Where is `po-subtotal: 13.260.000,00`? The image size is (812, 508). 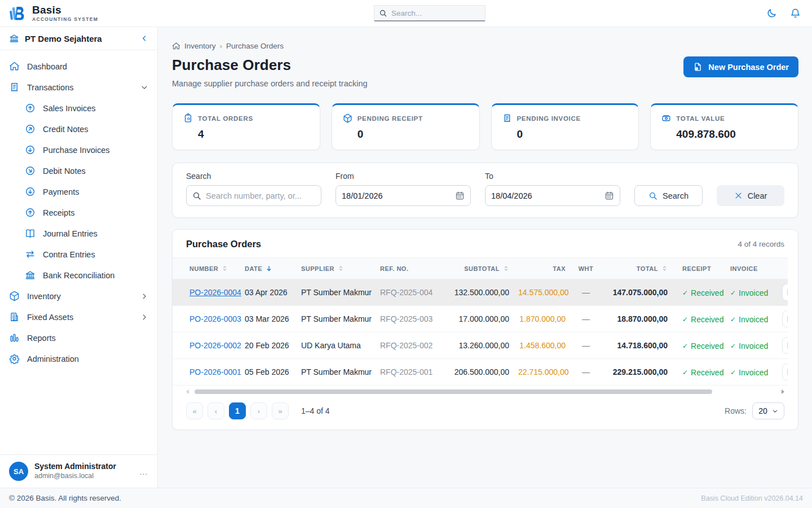
po-subtotal: 13.260.000,00 is located at coordinates (482, 345).